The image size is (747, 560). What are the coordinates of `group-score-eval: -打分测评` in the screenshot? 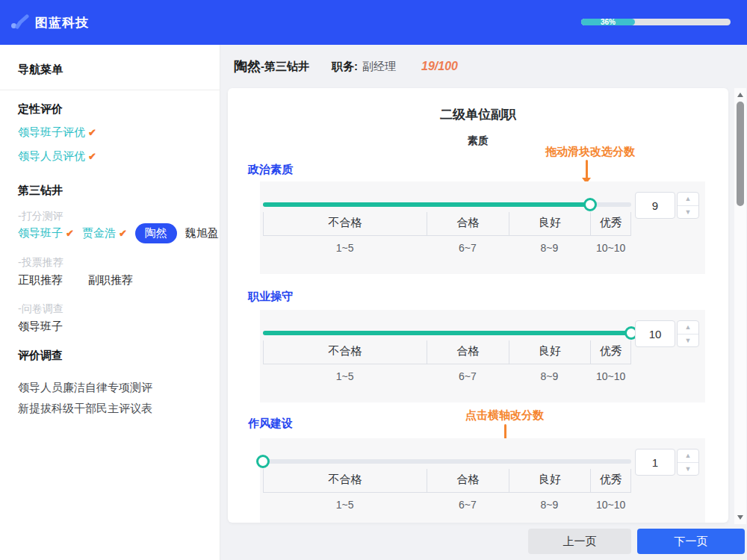 It's located at (40, 217).